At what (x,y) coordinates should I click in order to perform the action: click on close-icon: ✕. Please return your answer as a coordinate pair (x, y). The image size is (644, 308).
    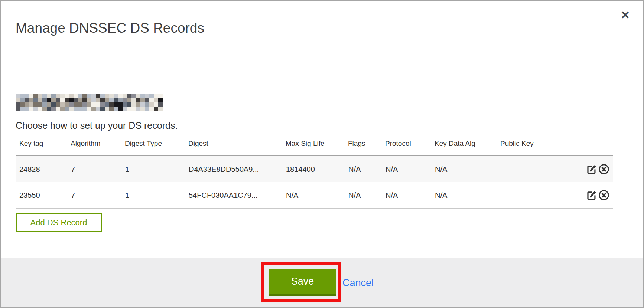
    Looking at the image, I should click on (625, 15).